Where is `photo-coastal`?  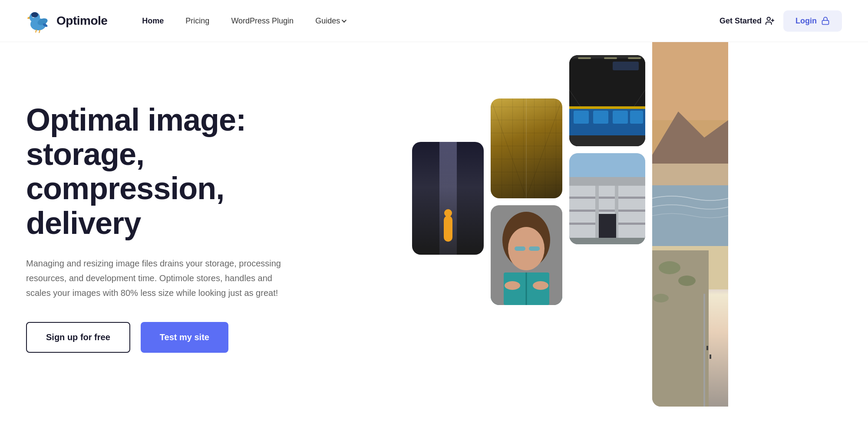 photo-coastal is located at coordinates (690, 224).